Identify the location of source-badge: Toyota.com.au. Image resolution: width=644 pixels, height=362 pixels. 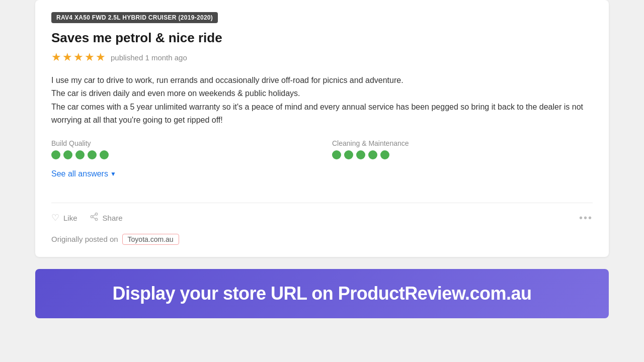
(151, 239).